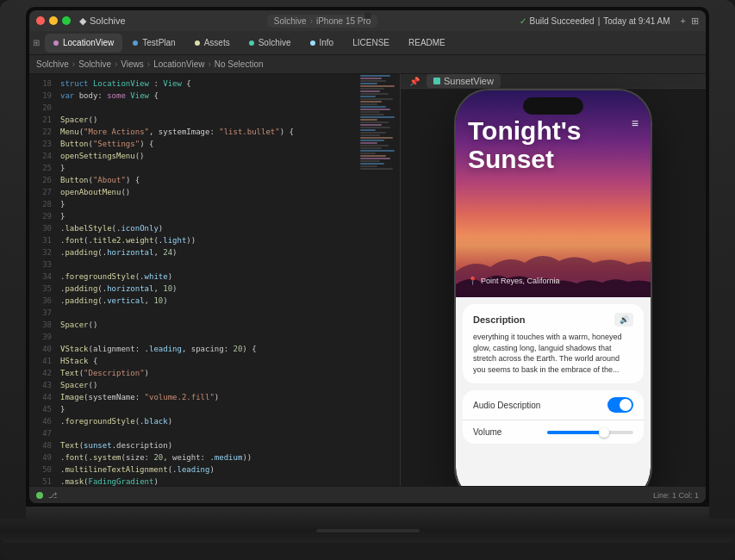  Describe the element at coordinates (368, 531) in the screenshot. I see `trackpad-notch` at that location.